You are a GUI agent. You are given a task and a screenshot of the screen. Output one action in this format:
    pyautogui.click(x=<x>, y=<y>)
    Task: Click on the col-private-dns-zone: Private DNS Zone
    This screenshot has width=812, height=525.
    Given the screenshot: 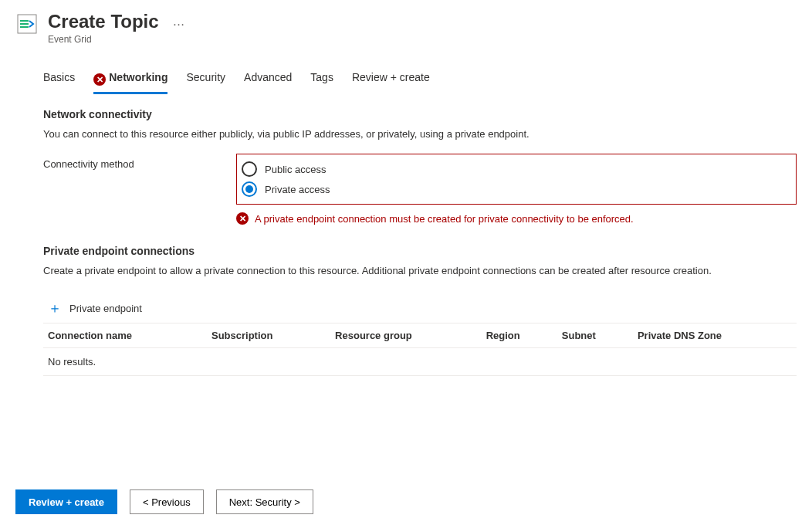 What is the action you would take?
    pyautogui.click(x=715, y=336)
    